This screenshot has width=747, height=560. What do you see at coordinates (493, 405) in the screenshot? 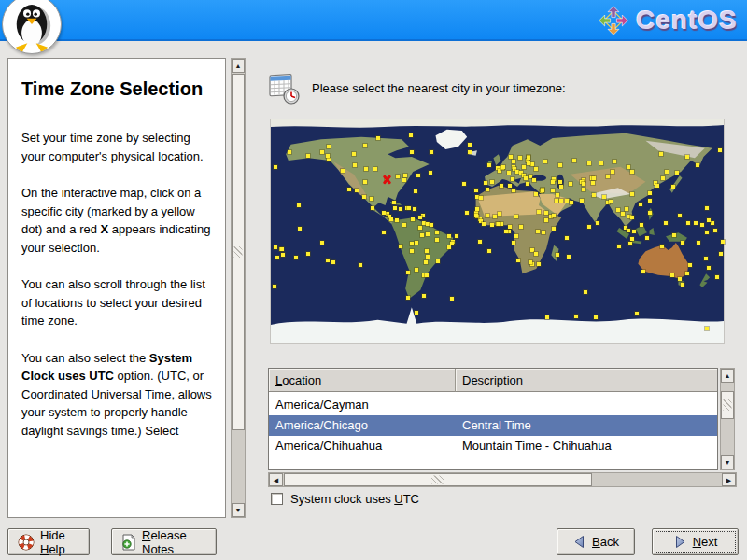
I see `table-row: America/Cayman` at bounding box center [493, 405].